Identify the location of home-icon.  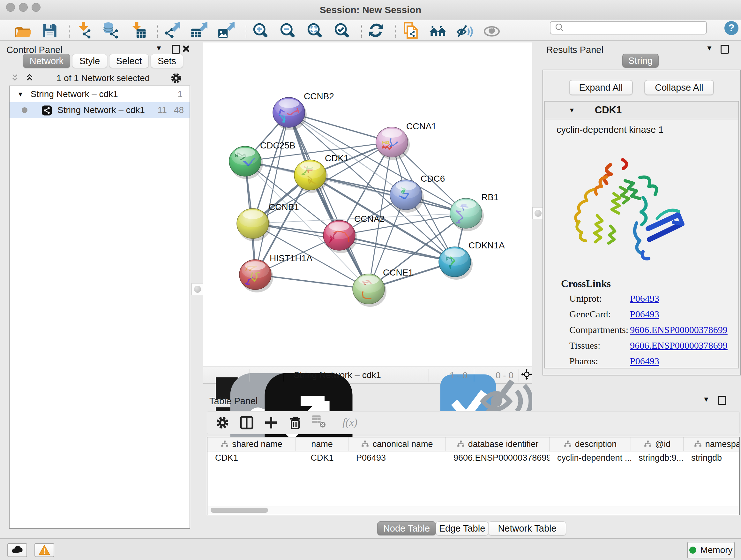
(437, 30).